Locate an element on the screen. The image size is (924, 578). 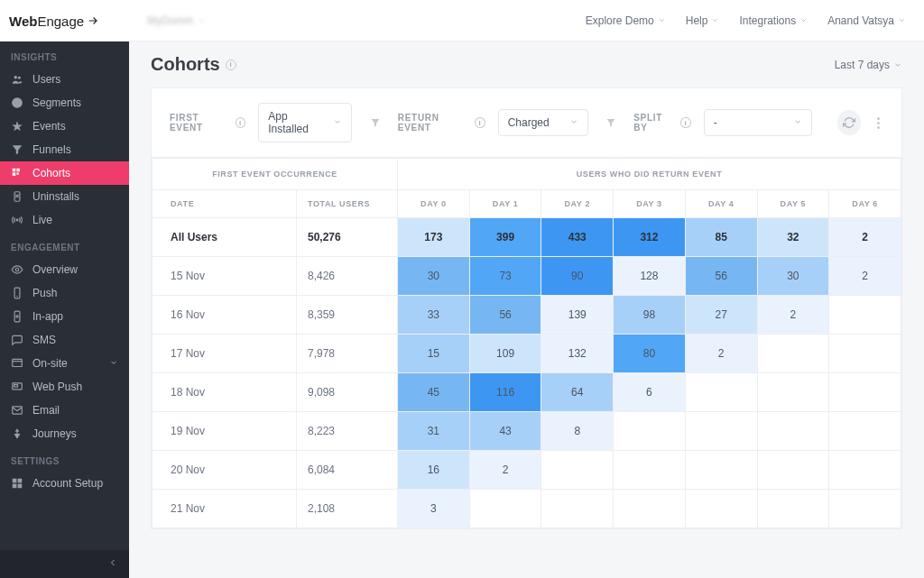
sidebar-item-users: Users is located at coordinates (65, 79).